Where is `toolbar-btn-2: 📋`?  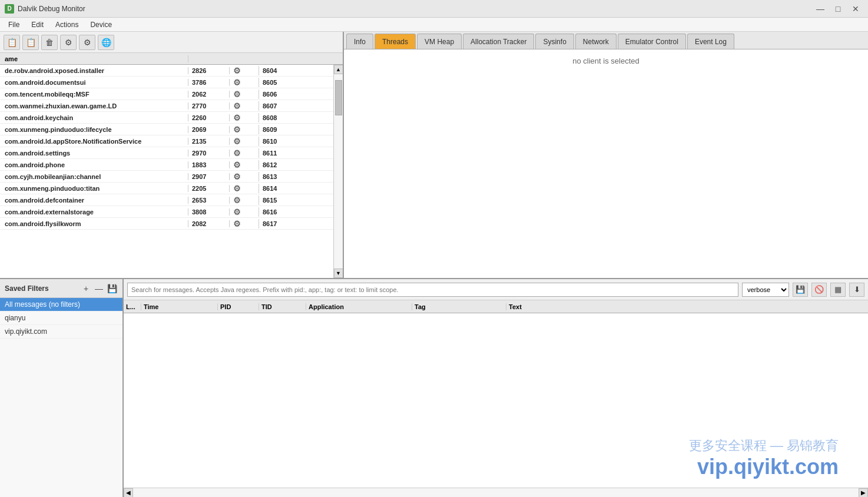 toolbar-btn-2: 📋 is located at coordinates (31, 42).